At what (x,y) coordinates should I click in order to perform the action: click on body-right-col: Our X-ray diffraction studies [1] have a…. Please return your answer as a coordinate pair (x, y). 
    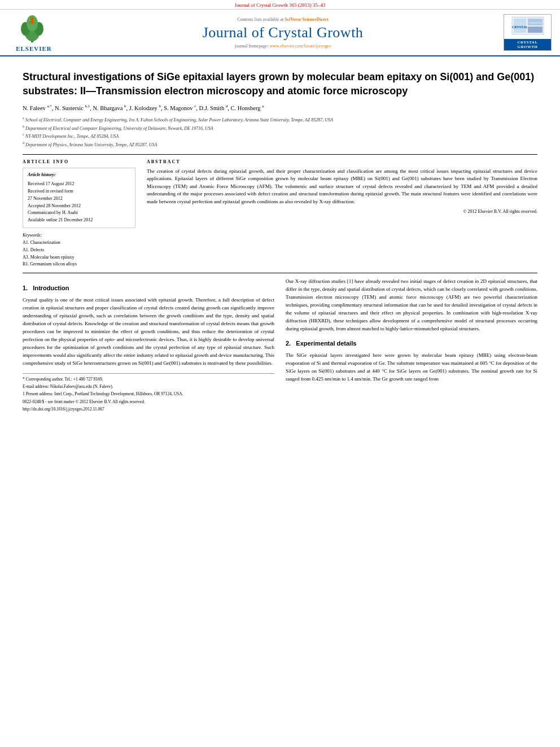
    Looking at the image, I should click on (412, 346).